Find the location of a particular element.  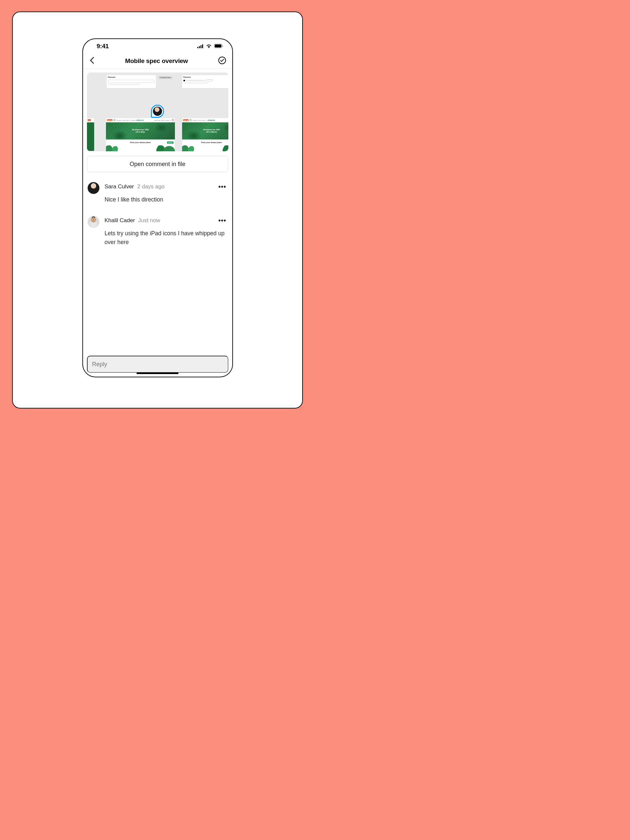

check-circle-icon is located at coordinates (222, 60).